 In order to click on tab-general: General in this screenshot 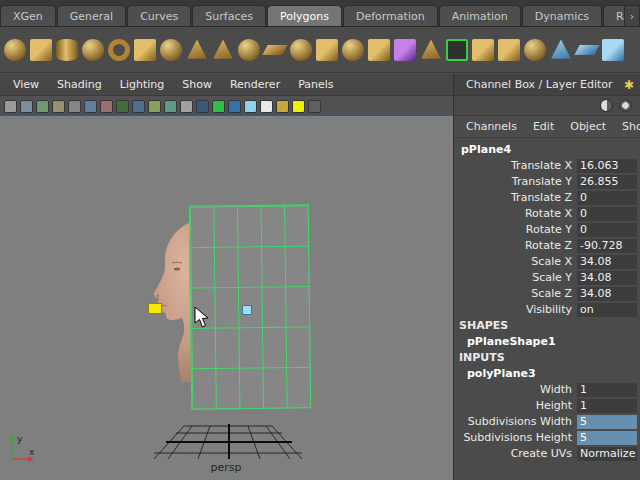, I will do `click(92, 16)`.